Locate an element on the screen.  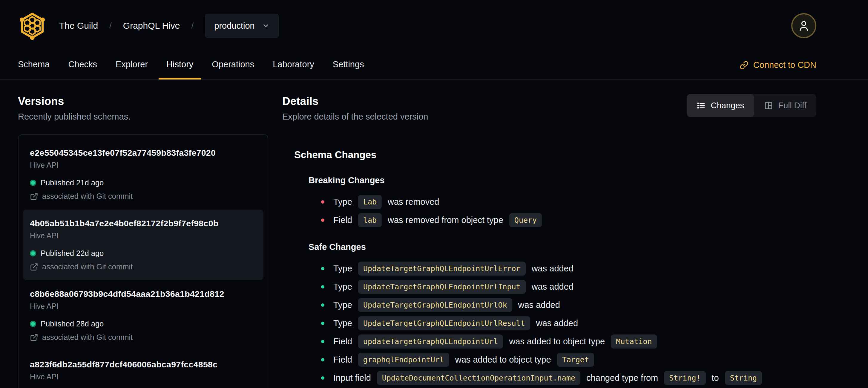
changes-section-title: Safe Changes is located at coordinates (563, 247).